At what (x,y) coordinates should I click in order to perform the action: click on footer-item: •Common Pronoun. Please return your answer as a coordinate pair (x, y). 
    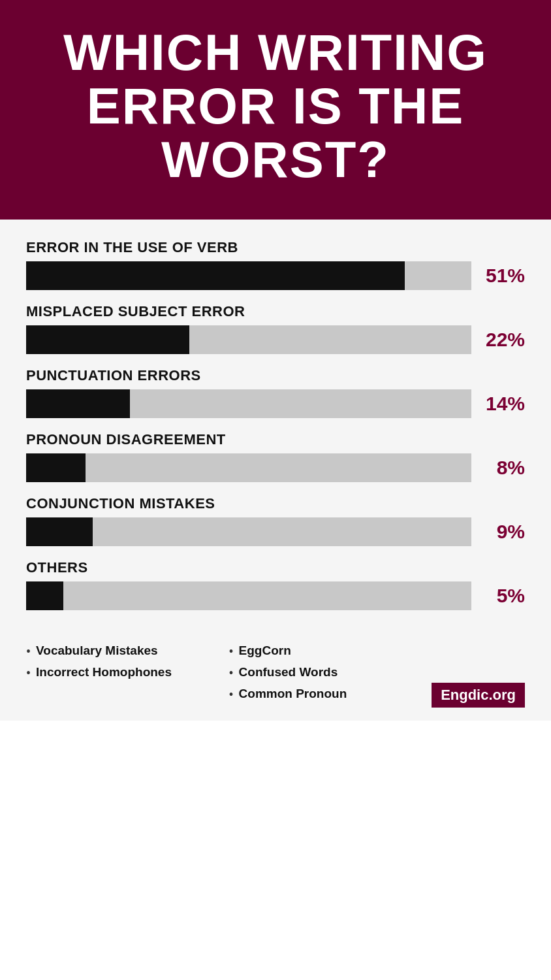
    Looking at the image, I should click on (328, 694).